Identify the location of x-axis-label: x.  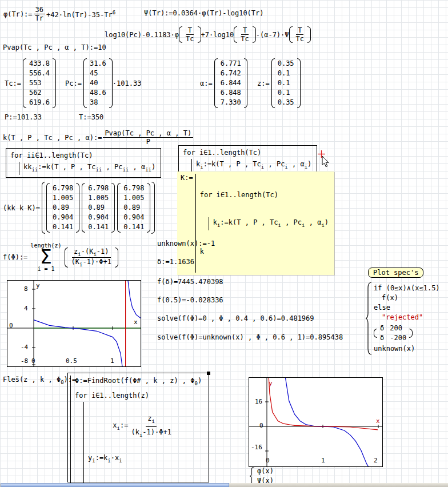
(136, 322).